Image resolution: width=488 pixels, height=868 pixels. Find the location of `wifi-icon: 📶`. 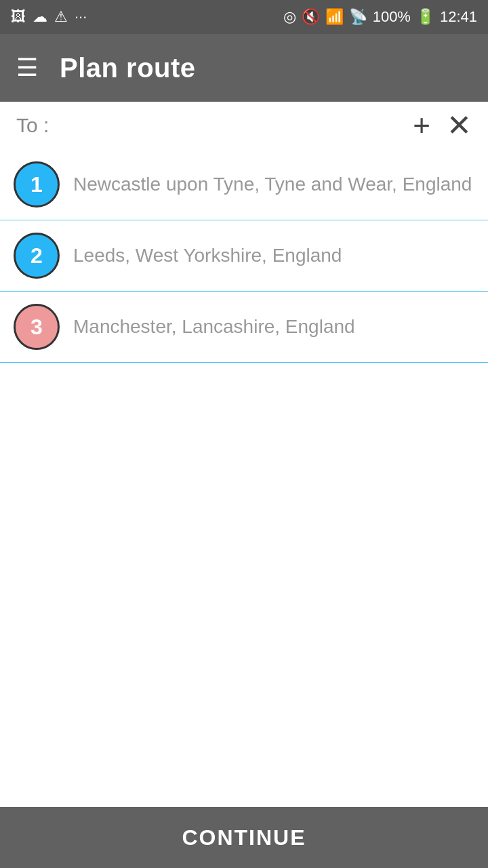

wifi-icon: 📶 is located at coordinates (335, 17).